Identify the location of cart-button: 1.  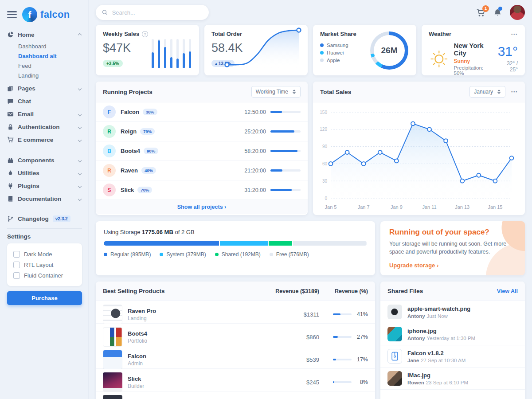
(481, 12).